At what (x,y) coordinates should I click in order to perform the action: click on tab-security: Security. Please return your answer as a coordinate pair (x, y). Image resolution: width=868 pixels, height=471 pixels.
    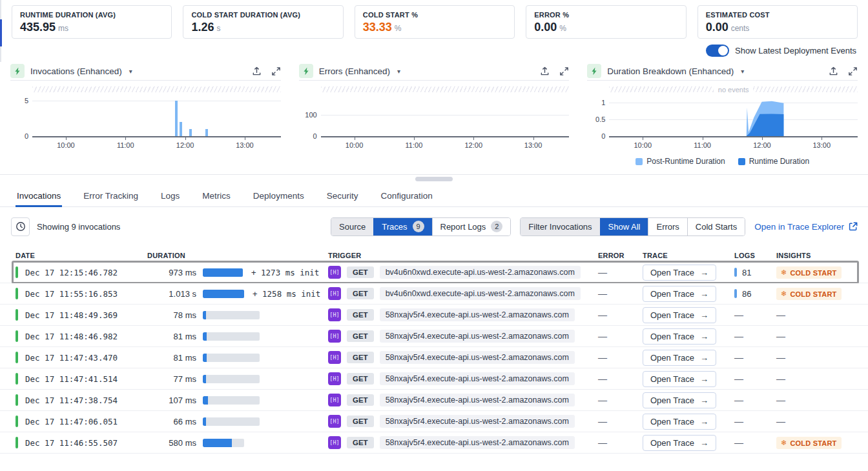
    Looking at the image, I should click on (342, 196).